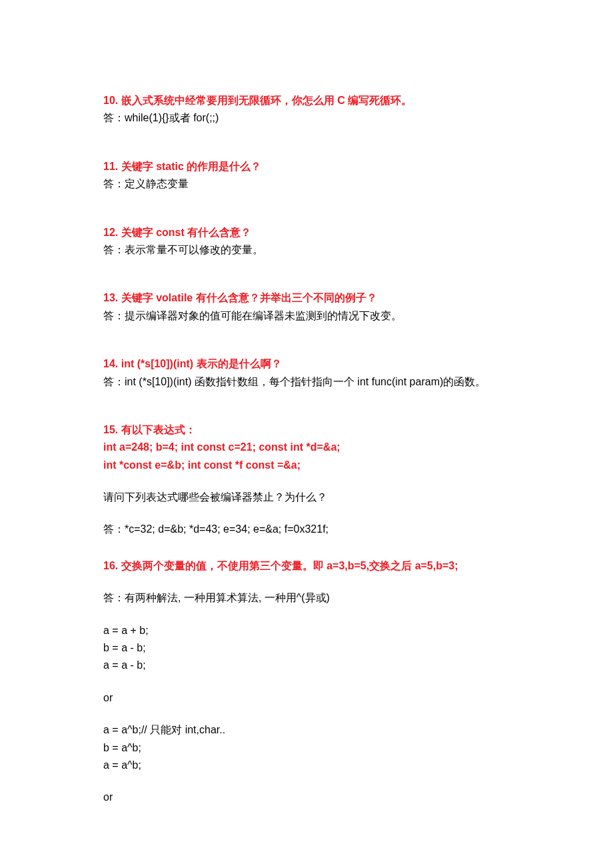  I want to click on qa-12: 12. 关键字 const 有什么含意？ 答：表示常量不可以修改的变量。, so click(306, 241).